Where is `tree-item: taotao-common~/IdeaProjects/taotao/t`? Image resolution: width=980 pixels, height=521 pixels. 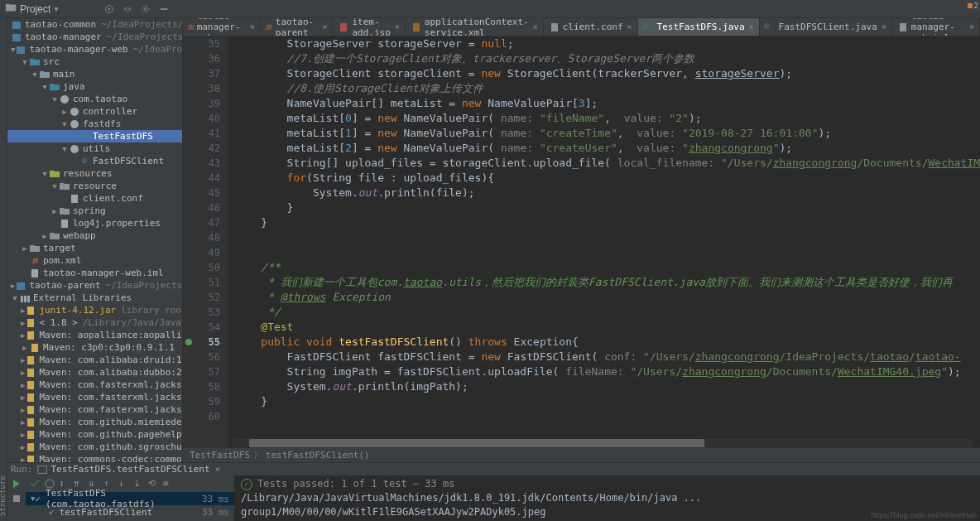 tree-item: taotao-common~/IdeaProjects/taotao/t is located at coordinates (94, 25).